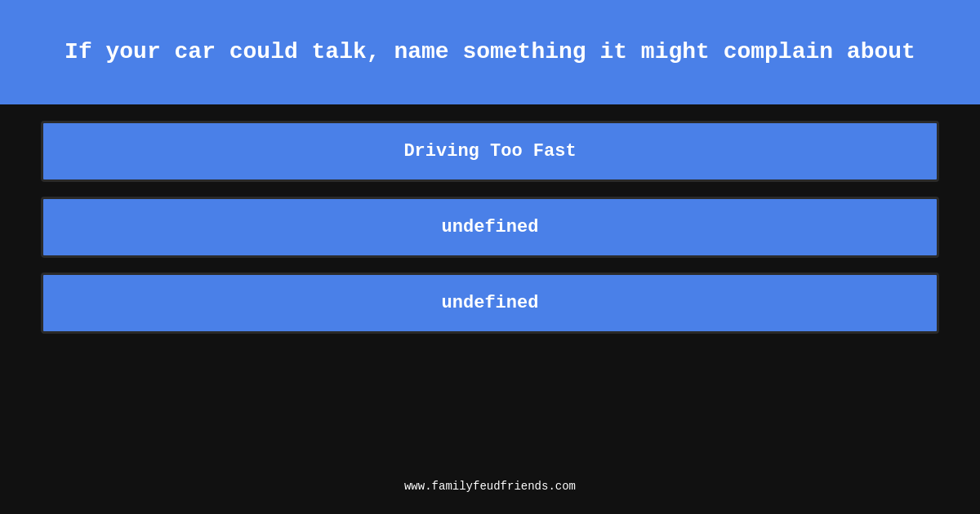 The image size is (980, 514). What do you see at coordinates (490, 486) in the screenshot?
I see `footer: www.familyfeudfriends.com` at bounding box center [490, 486].